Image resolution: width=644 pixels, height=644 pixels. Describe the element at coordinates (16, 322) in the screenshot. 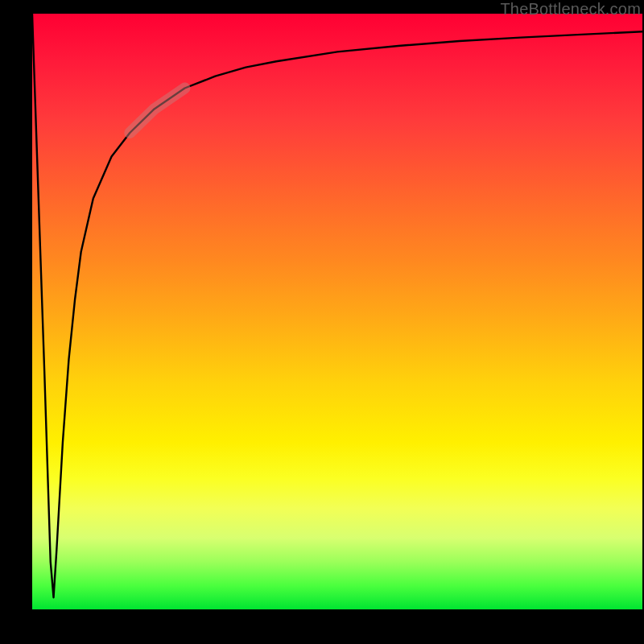

I see `y-axis-blank` at that location.